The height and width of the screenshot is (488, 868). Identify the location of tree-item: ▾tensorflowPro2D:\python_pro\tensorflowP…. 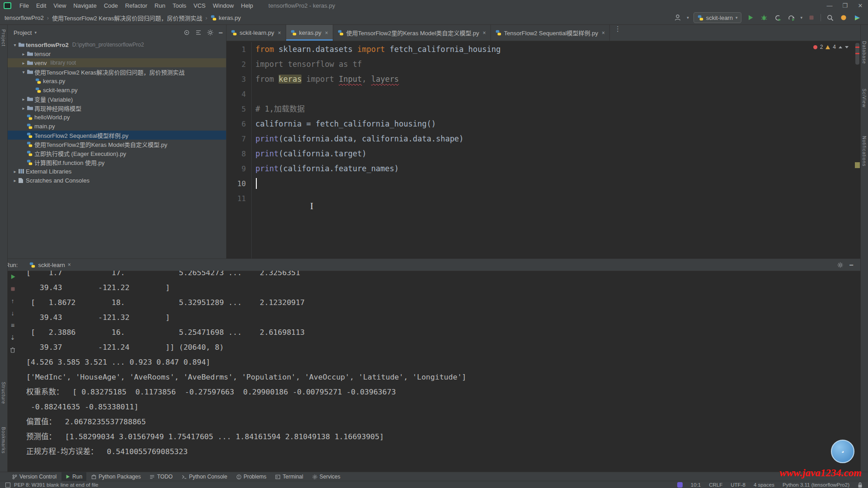
(117, 45).